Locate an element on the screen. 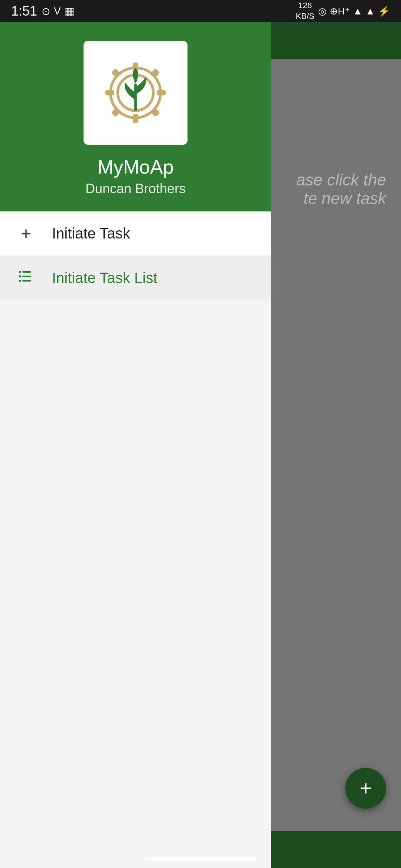 This screenshot has height=868, width=401. plus-icon: + is located at coordinates (26, 234).